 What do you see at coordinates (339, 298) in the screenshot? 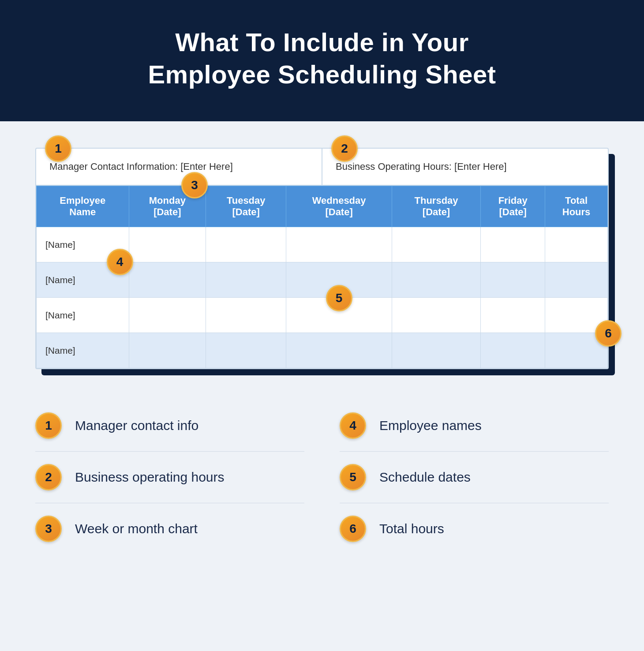
I see `badge-5-wrap: 5` at bounding box center [339, 298].